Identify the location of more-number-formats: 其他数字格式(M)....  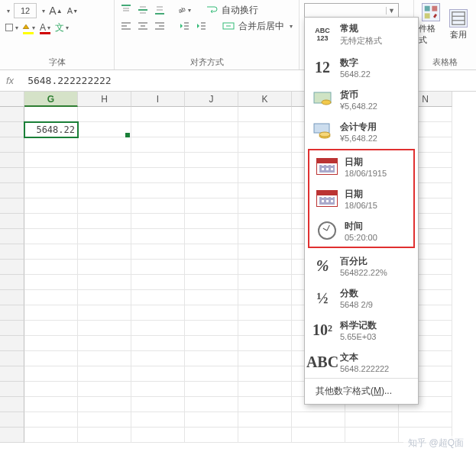
(361, 391).